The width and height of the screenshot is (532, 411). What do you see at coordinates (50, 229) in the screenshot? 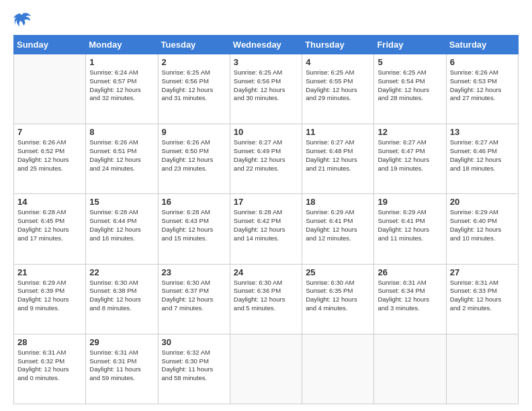
I see `calendar-cell: 14Sunrise: 6:28 AM Sunset: 6:45 PM Dayli…` at bounding box center [50, 229].